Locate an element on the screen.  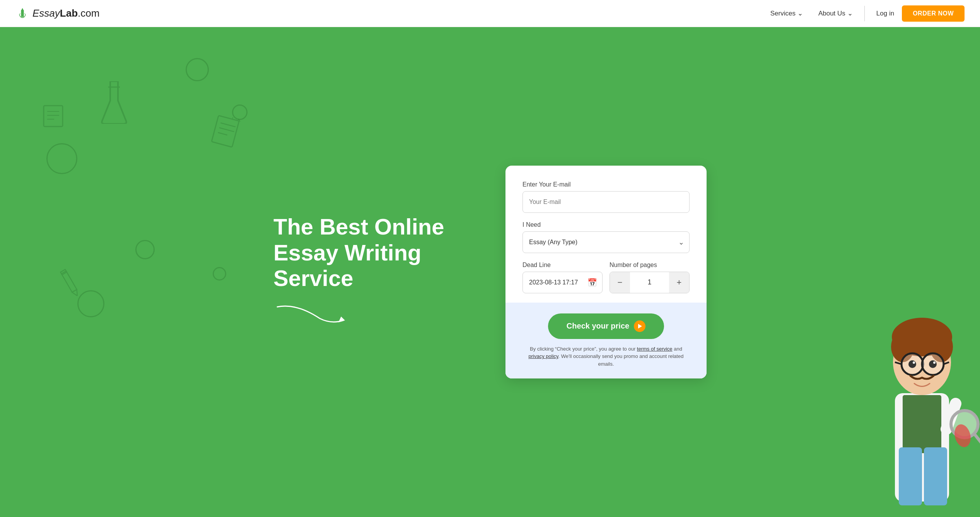
order-now-button: ORDER NOW is located at coordinates (933, 14).